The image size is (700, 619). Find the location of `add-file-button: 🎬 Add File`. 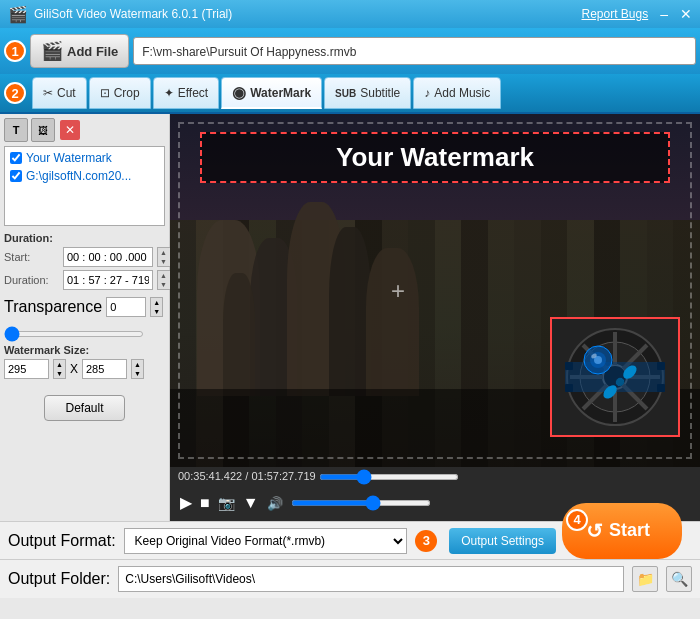

add-file-button: 🎬 Add File is located at coordinates (80, 51).